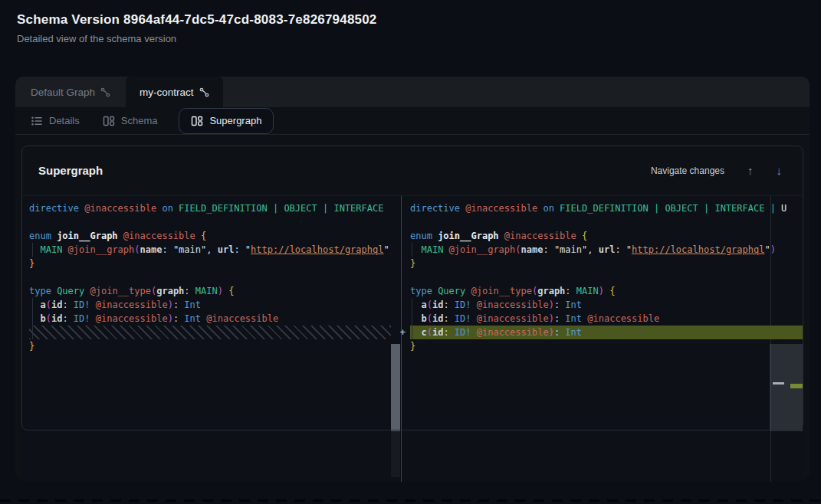 Image resolution: width=821 pixels, height=504 pixels. I want to click on page-title: Schema Version 8964af44-7dc5-47cd-8083-7…, so click(197, 20).